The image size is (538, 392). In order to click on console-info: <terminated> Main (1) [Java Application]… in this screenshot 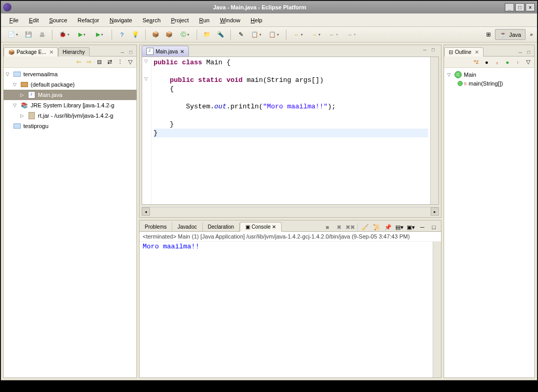, I will do `click(291, 236)`.